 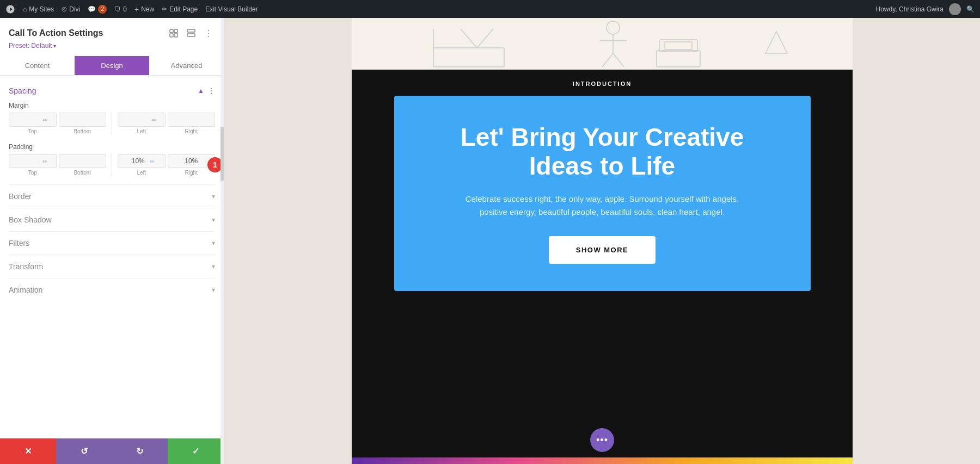 I want to click on margin-bottom-group: Bottom, so click(x=83, y=123).